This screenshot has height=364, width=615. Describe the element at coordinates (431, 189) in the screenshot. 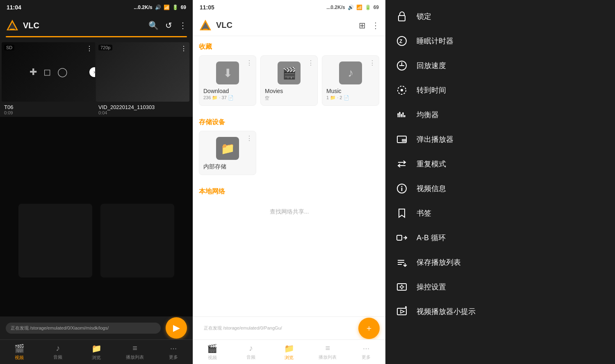

I see `menu-info-label: 视频信息` at that location.